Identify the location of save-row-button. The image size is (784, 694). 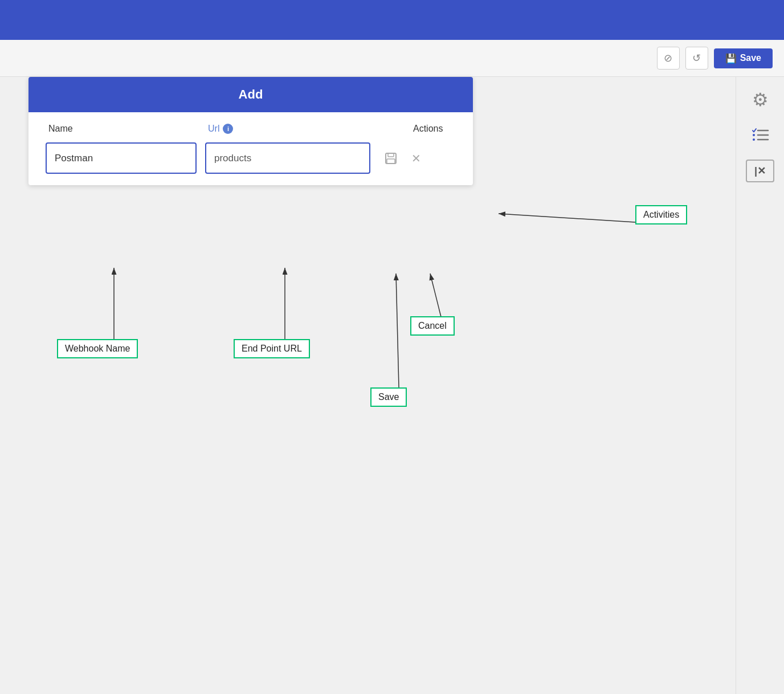
(391, 158).